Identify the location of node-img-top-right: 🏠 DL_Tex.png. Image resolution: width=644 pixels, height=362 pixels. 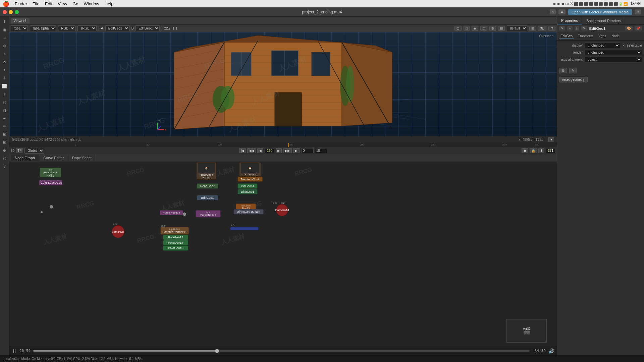
(250, 170).